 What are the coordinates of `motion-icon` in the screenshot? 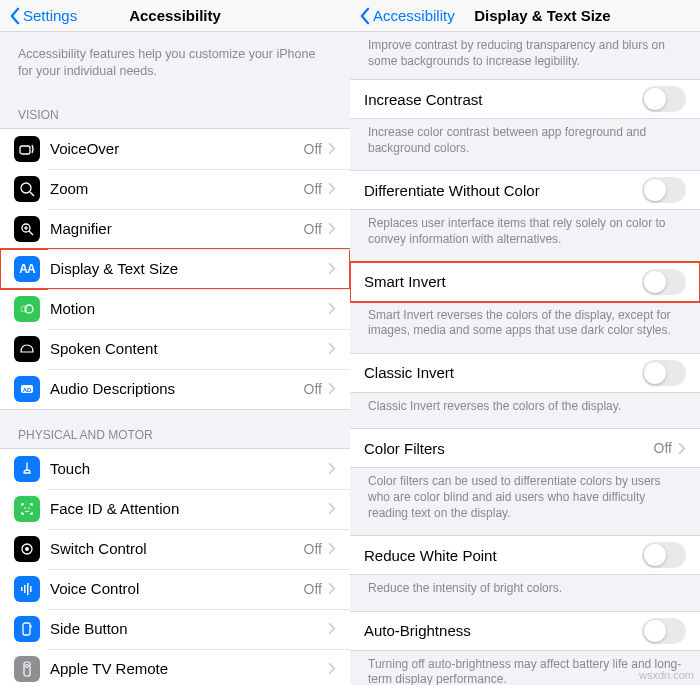 It's located at (27, 309).